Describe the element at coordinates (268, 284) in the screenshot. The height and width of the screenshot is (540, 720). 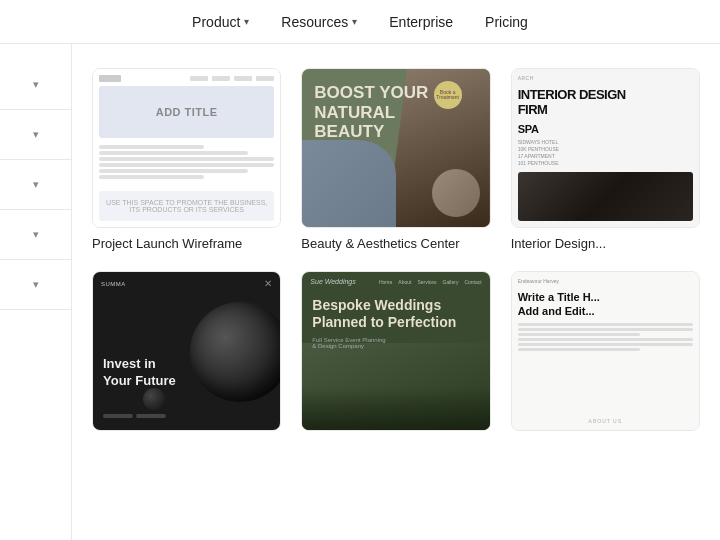
I see `invest-close-icon: ✕` at that location.